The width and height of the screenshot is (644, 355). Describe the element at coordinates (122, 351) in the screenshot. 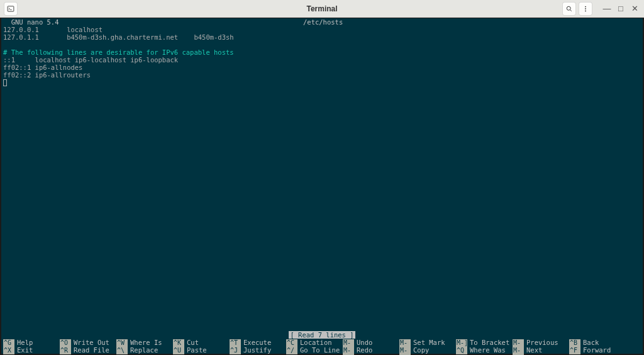

I see `shortcut-key: ^\` at that location.